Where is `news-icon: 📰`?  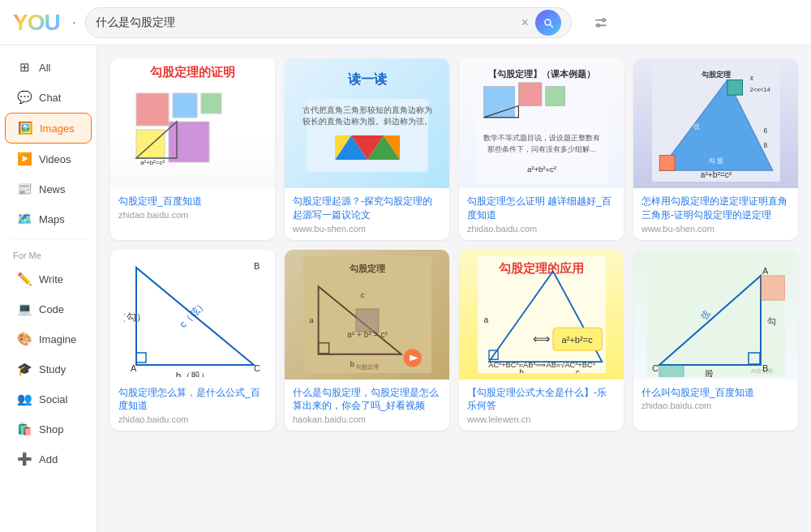 news-icon: 📰 is located at coordinates (24, 189).